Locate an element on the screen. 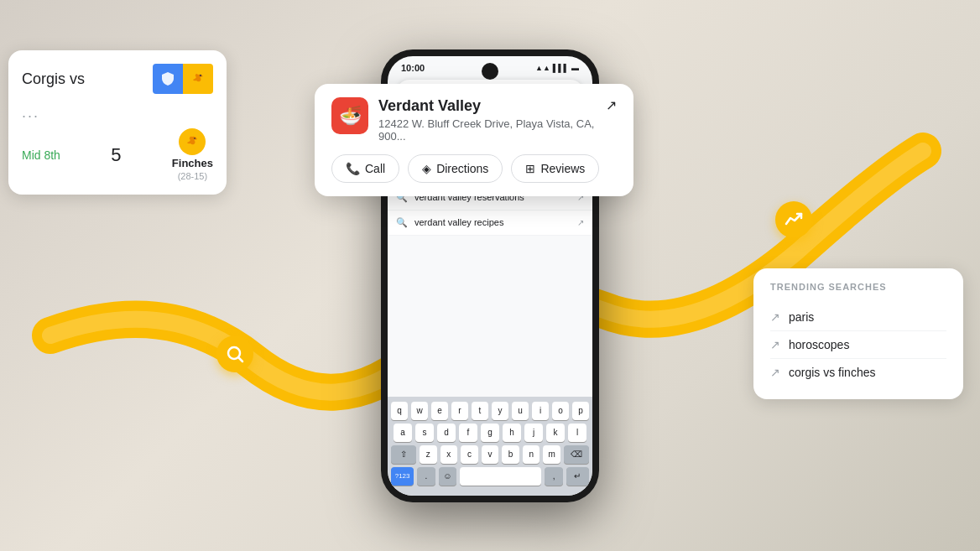 The height and width of the screenshot is (551, 980). key-numbers: ?123 is located at coordinates (403, 476).